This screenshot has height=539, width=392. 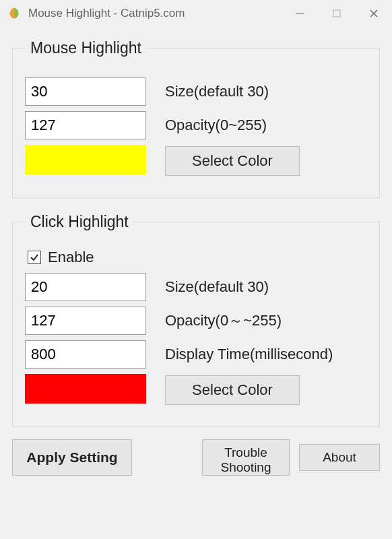 What do you see at coordinates (86, 389) in the screenshot?
I see `click-color-swatch` at bounding box center [86, 389].